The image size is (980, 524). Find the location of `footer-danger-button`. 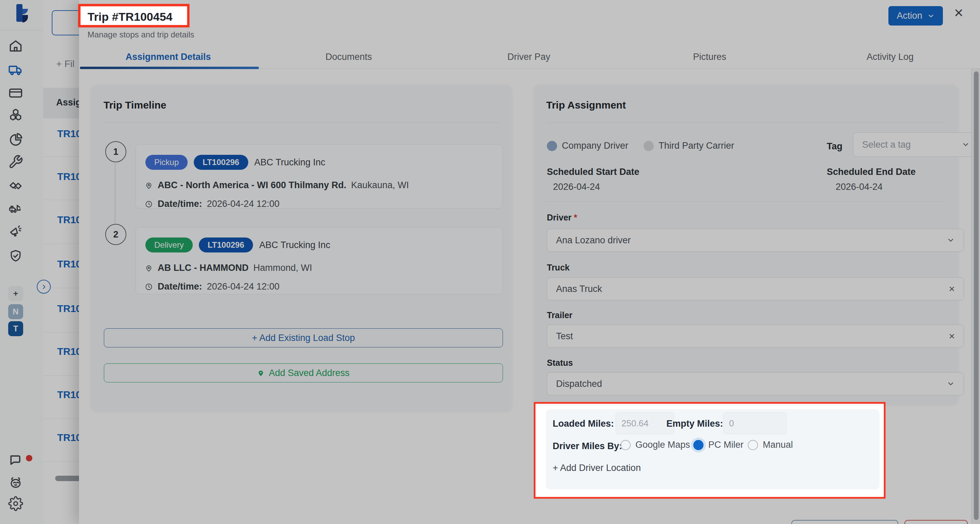

footer-danger-button is located at coordinates (936, 522).